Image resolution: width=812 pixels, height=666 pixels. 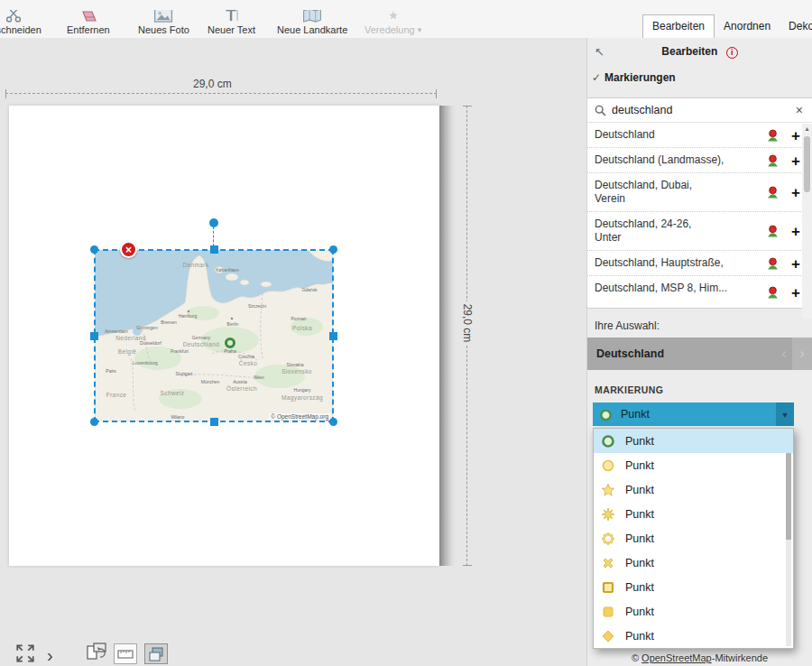 What do you see at coordinates (393, 23) in the screenshot?
I see `toolbar-item-veredelung: Veredelung▾` at bounding box center [393, 23].